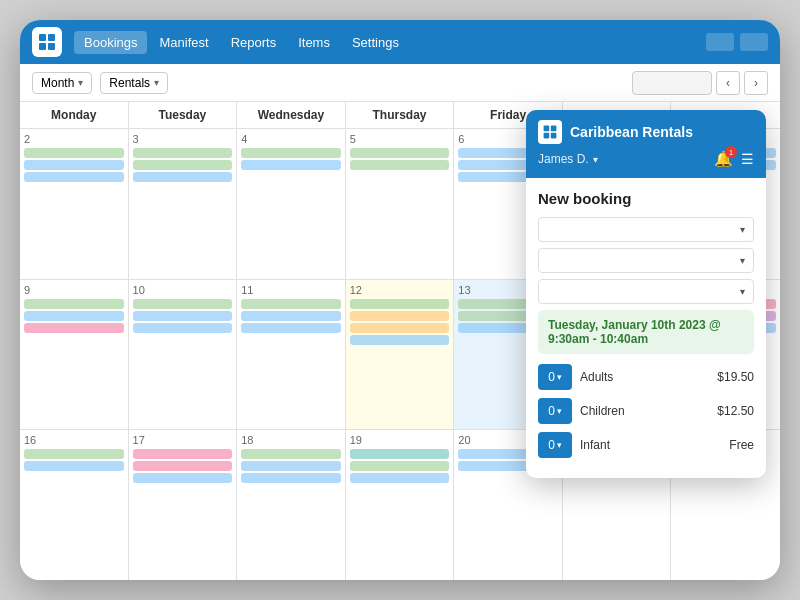 Image resolution: width=800 pixels, height=600 pixels. I want to click on event-block-orange, so click(400, 328).